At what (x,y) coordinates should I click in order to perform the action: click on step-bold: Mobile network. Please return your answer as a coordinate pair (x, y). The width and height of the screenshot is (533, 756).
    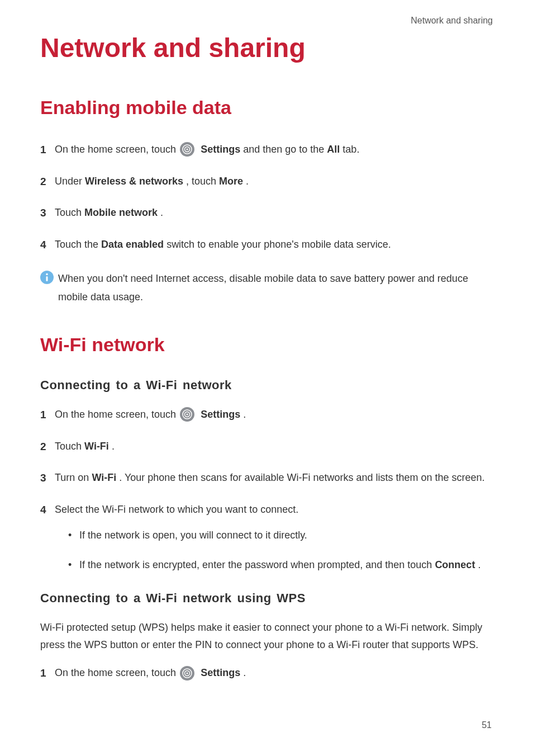
    Looking at the image, I should click on (121, 212).